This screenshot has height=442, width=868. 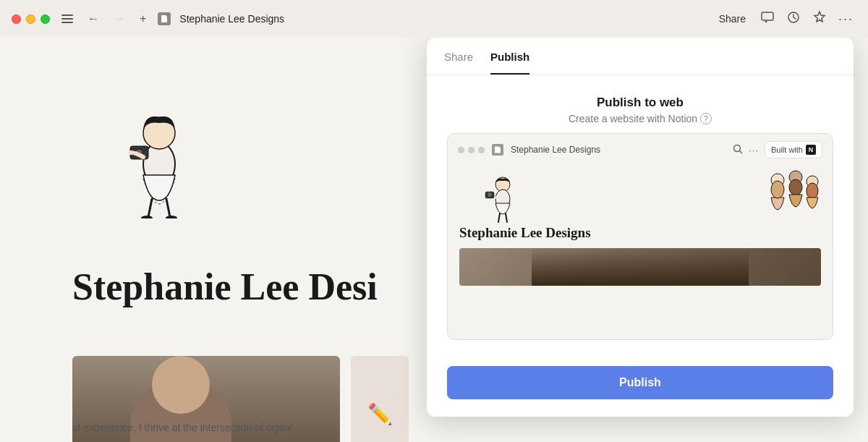 I want to click on titlebar: ← → + Stephanie Lee Designs Share, so click(x=434, y=19).